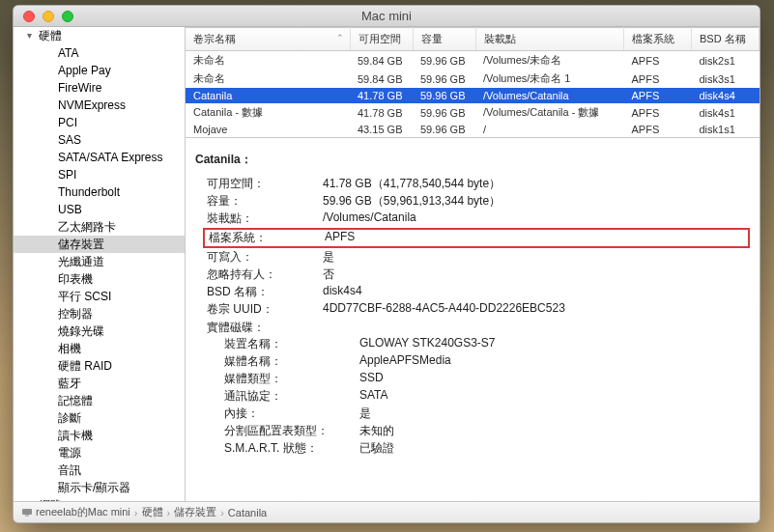  What do you see at coordinates (99, 262) in the screenshot?
I see `sidebar-item: 光纖通道` at bounding box center [99, 262].